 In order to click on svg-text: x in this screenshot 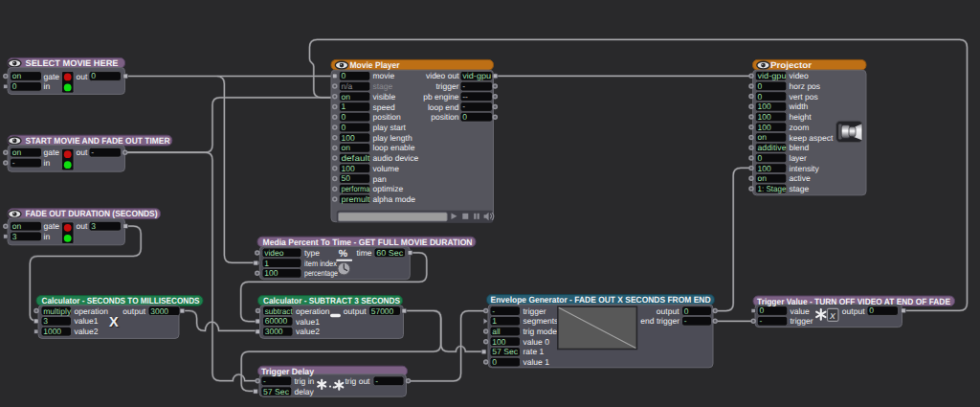, I will do `click(833, 316)`.